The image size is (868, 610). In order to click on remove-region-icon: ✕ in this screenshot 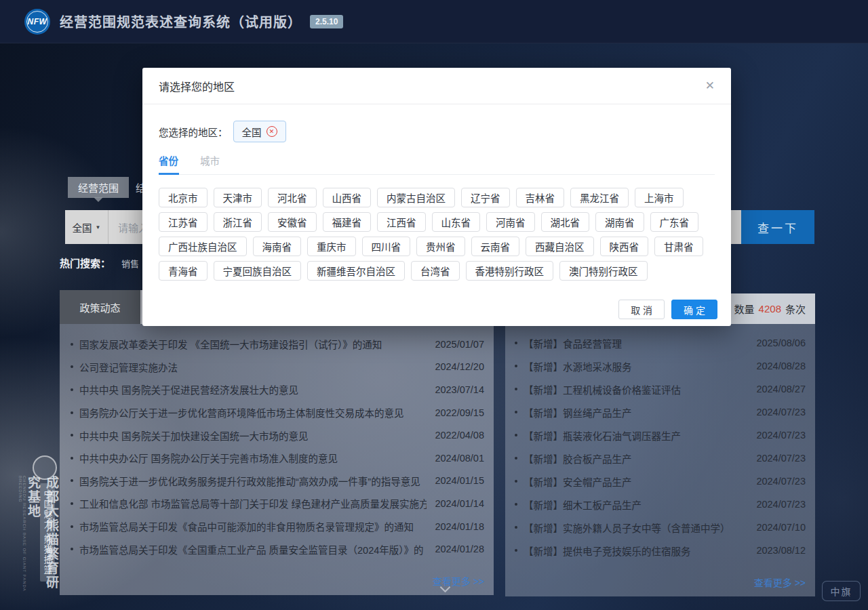, I will do `click(272, 131)`.